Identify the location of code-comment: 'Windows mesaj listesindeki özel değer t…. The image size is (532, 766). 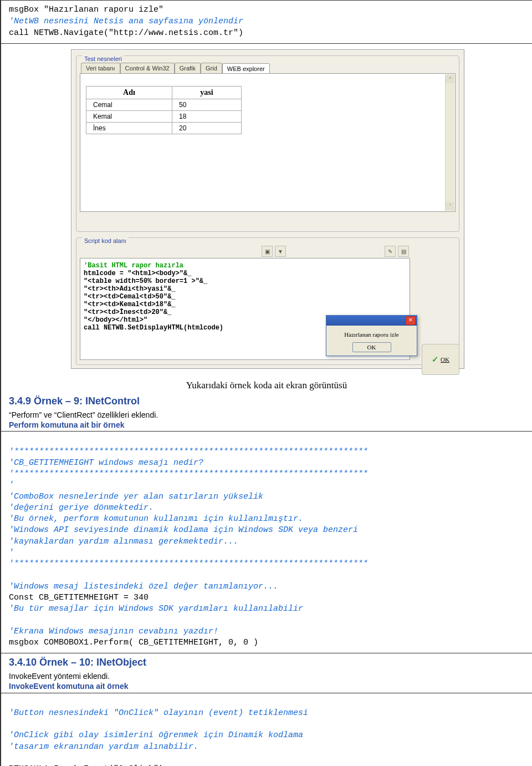
(144, 587).